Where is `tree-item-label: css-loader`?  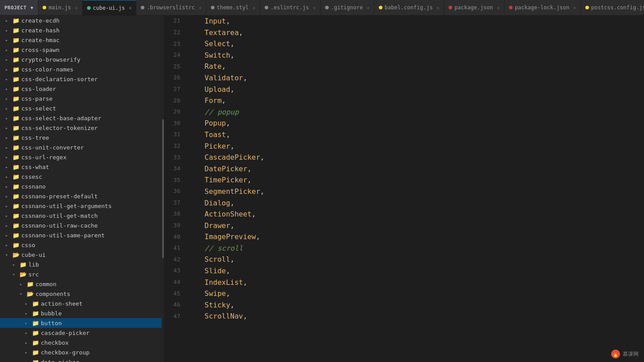 tree-item-label: css-loader is located at coordinates (39, 89).